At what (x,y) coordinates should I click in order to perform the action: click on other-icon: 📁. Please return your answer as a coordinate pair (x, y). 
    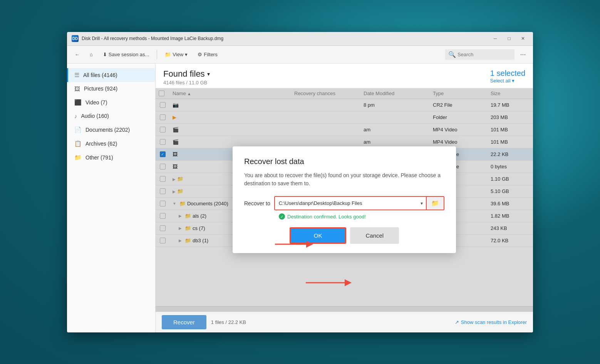
    Looking at the image, I should click on (78, 158).